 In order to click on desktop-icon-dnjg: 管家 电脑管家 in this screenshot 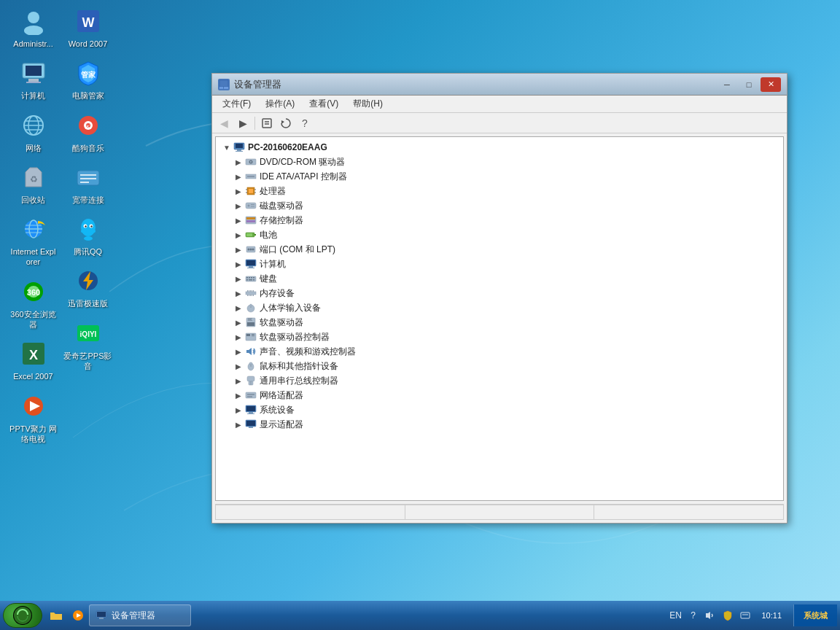, I will do `click(88, 79)`.